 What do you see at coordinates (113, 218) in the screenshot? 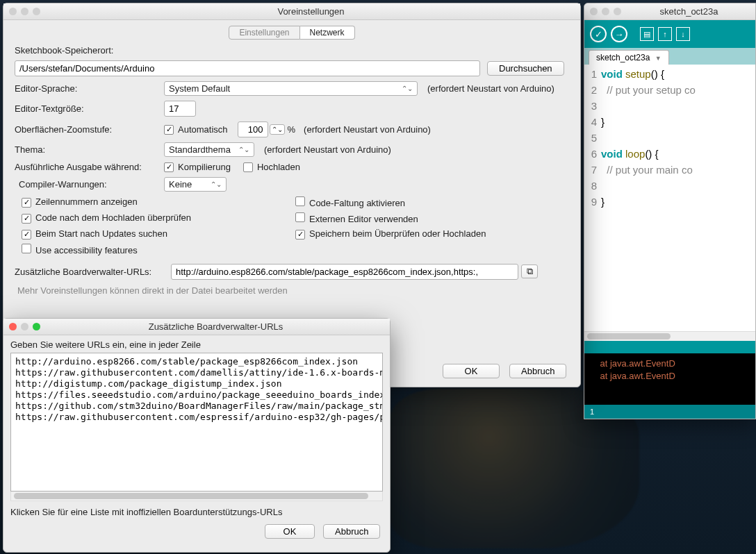
I see `verify-label: Code nach dem Hochladen überprüfen` at bounding box center [113, 218].